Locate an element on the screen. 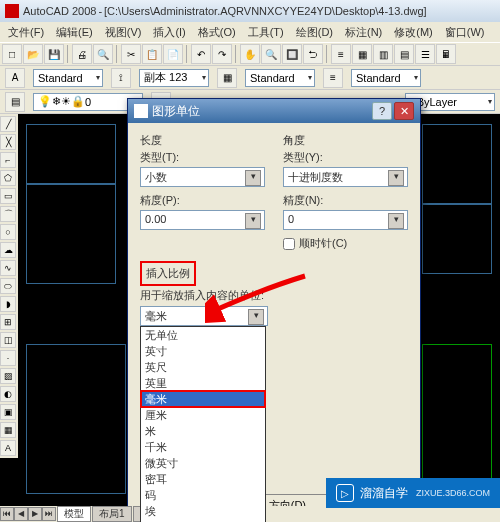  insert-unit-combo: 毫米 无单位英寸英尺英里毫米厘米米千米微英寸密耳码埃纳米微米分米十米百米百万公里… is located at coordinates (204, 316).